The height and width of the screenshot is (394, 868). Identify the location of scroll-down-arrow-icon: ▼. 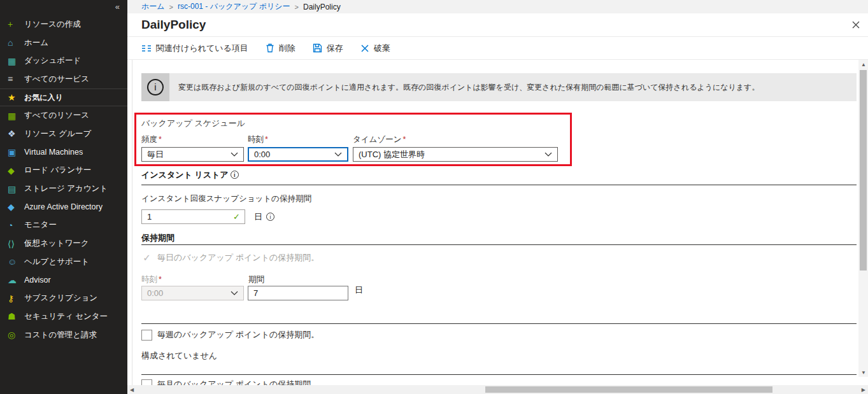
(864, 373).